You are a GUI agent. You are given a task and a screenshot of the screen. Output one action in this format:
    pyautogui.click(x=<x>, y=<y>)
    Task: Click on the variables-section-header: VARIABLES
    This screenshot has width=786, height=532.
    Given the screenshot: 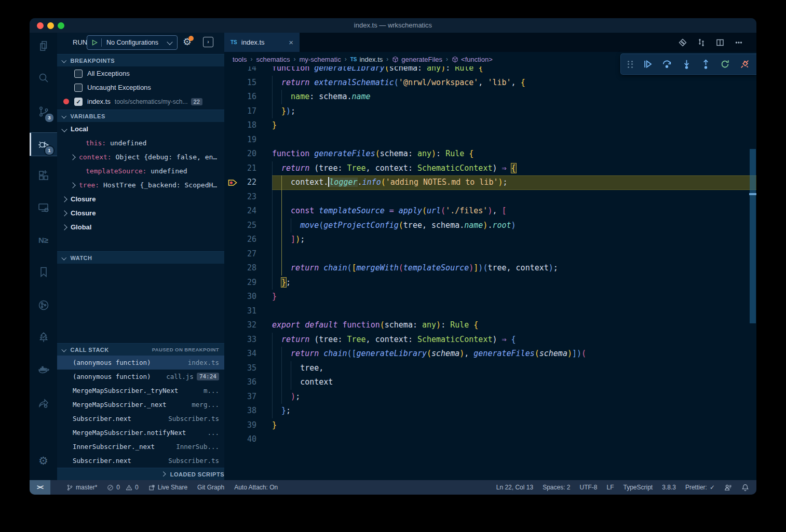 What is the action you would take?
    pyautogui.click(x=141, y=116)
    